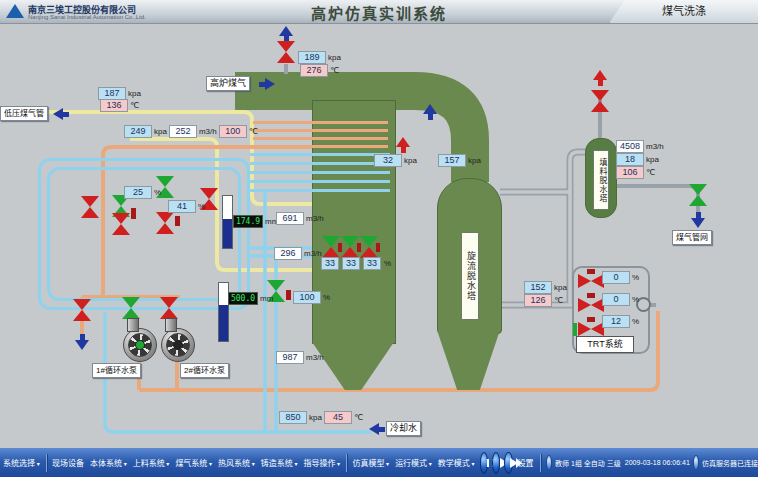  What do you see at coordinates (470, 276) in the screenshot?
I see `cyclone-tower-label: 旋流脱水塔` at bounding box center [470, 276].